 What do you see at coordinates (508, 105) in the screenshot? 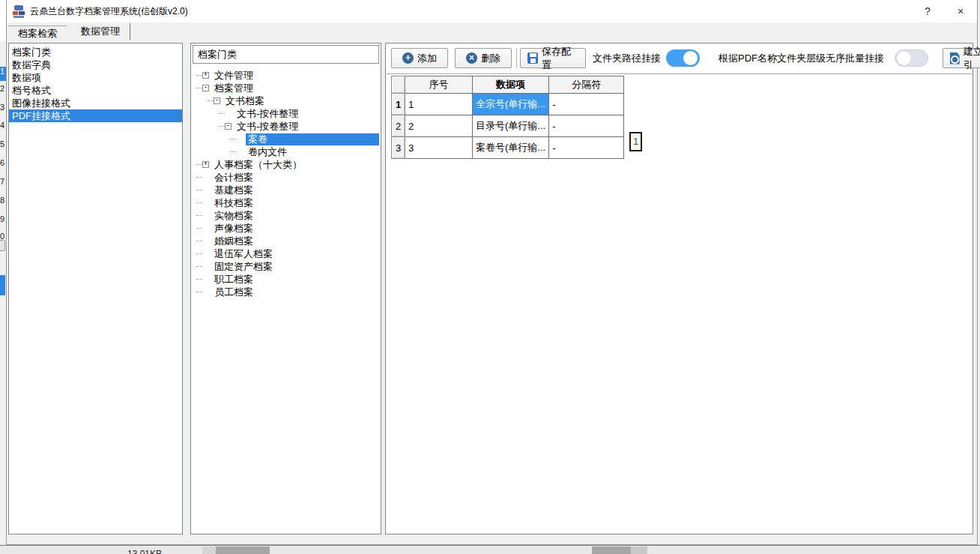
I see `table-row: 11全宗号(单行输...-` at bounding box center [508, 105].